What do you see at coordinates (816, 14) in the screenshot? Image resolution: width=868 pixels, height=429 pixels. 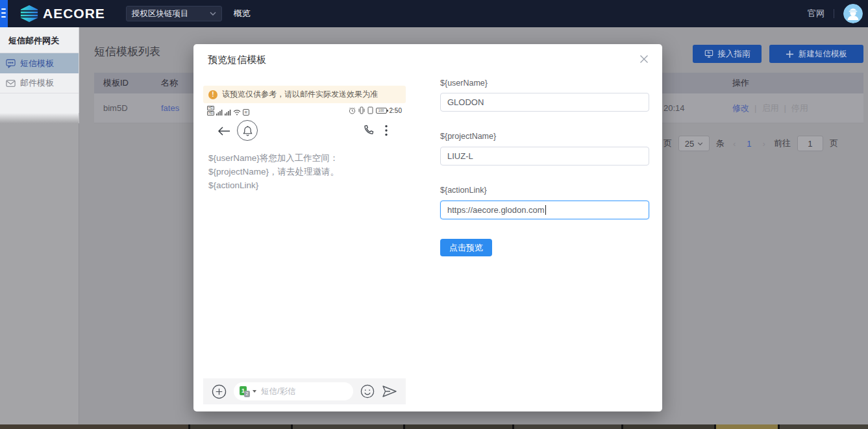 I see `official-site-link: 官网` at bounding box center [816, 14].